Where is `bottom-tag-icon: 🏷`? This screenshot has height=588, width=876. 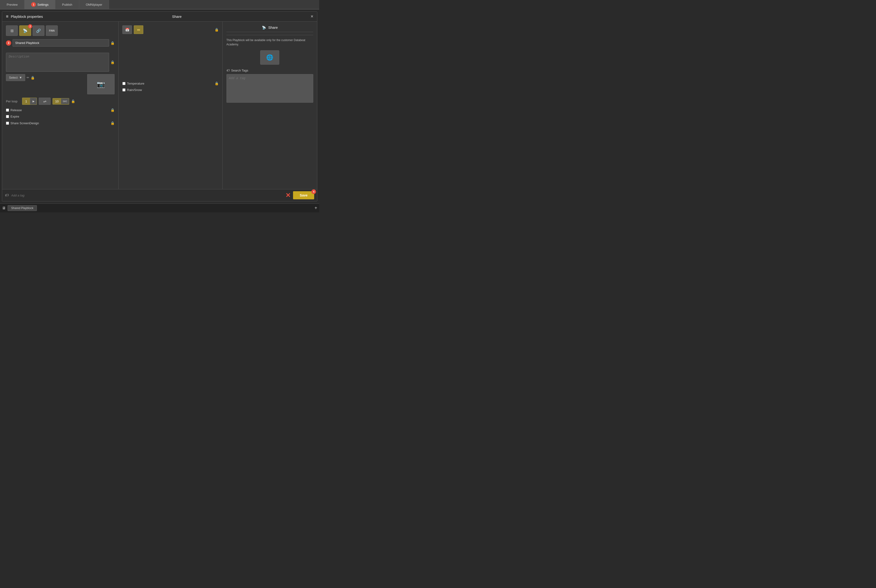 bottom-tag-icon: 🏷 is located at coordinates (7, 195).